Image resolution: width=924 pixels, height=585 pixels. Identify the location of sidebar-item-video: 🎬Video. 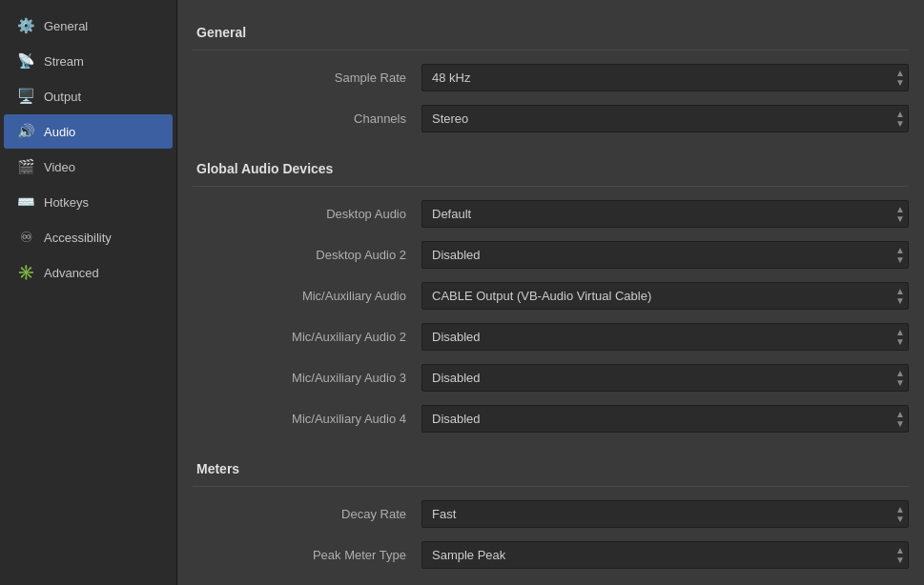
(88, 167).